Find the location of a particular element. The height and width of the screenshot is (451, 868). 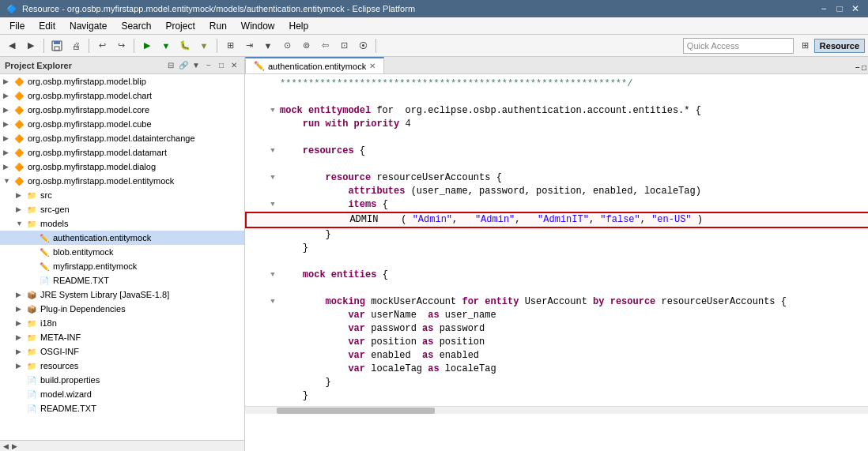

hscroll-thumb is located at coordinates (356, 411).